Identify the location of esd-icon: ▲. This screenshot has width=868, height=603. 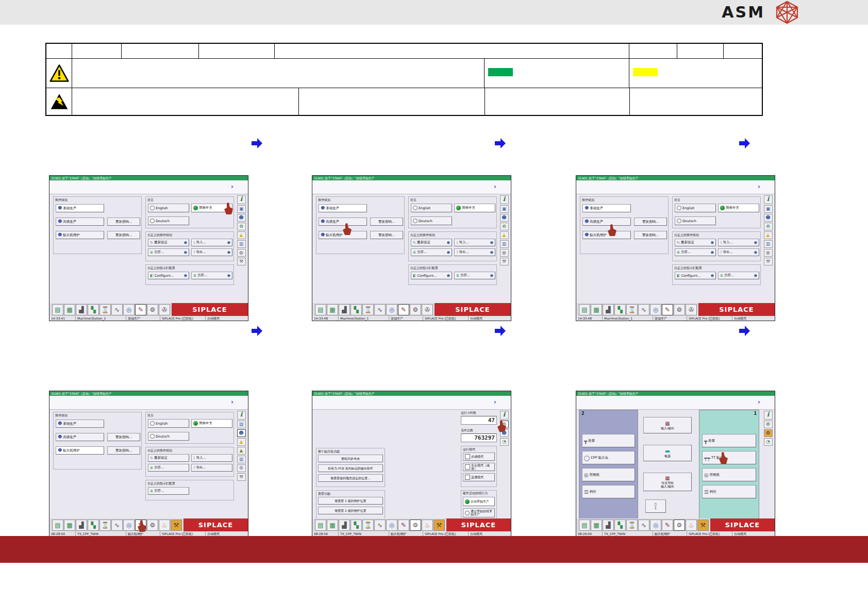
(241, 450).